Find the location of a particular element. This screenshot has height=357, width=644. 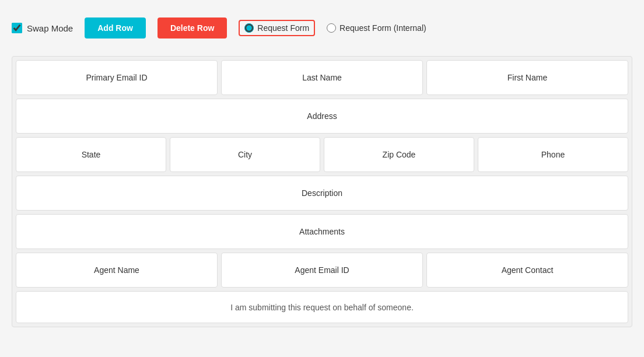

radio-group: Request Form Request Form (Internal) is located at coordinates (332, 28).